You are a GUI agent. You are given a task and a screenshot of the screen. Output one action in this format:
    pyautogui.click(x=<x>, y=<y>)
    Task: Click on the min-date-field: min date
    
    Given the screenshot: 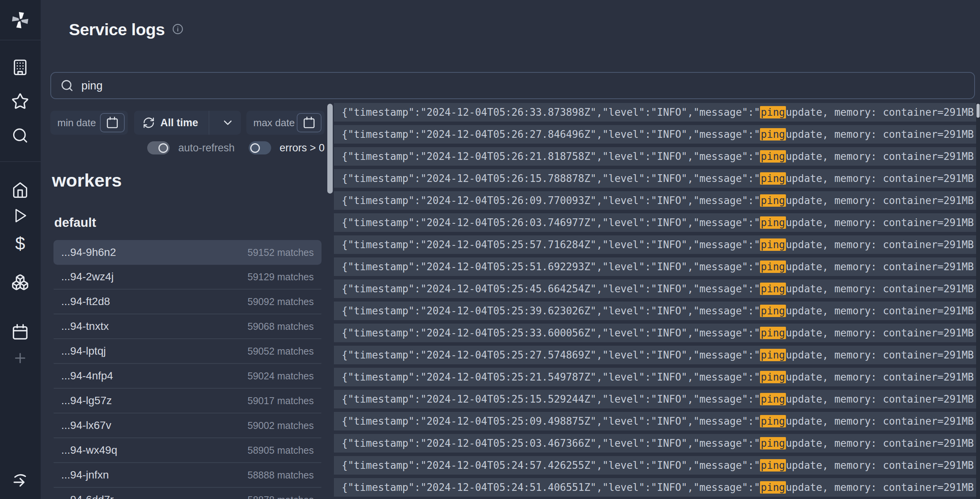 What is the action you would take?
    pyautogui.click(x=89, y=123)
    